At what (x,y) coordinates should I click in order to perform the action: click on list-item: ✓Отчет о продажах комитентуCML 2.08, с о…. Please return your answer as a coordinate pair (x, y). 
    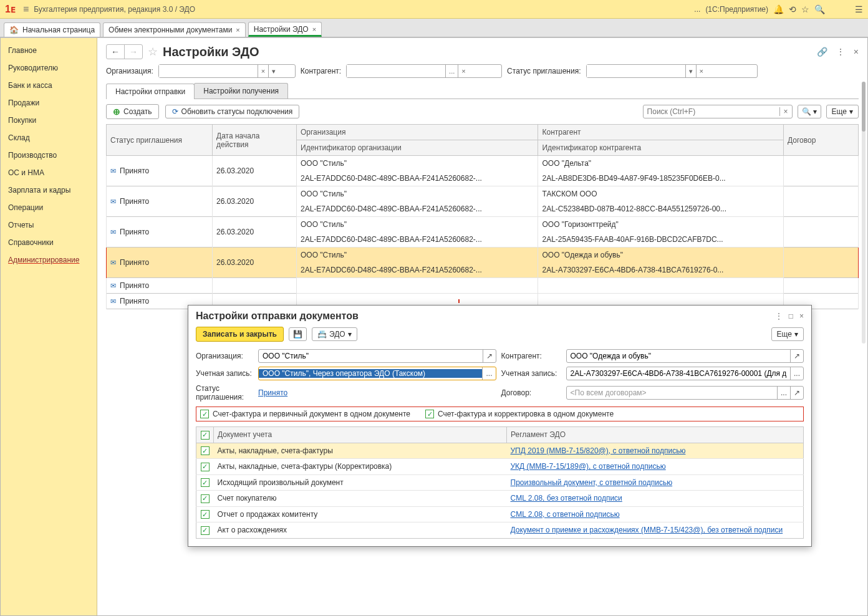
    Looking at the image, I should click on (500, 514).